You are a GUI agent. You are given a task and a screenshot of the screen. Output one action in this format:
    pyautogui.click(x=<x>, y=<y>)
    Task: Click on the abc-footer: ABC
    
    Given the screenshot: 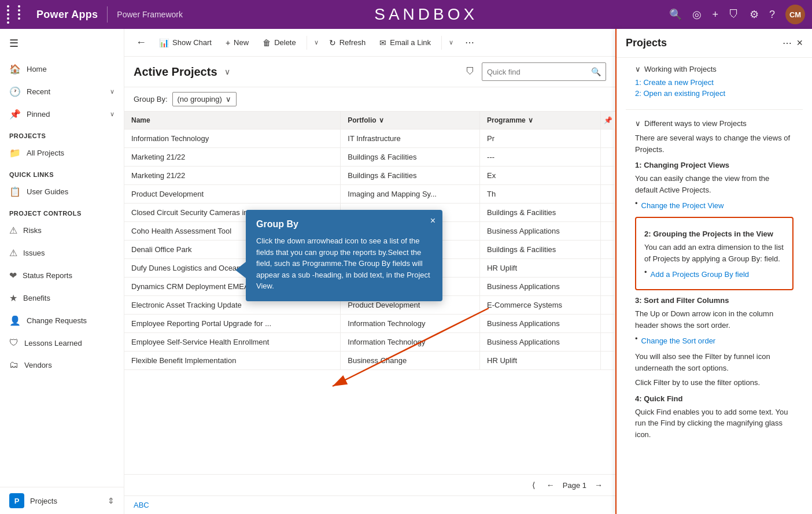 What is the action you would take?
    pyautogui.click(x=370, y=505)
    